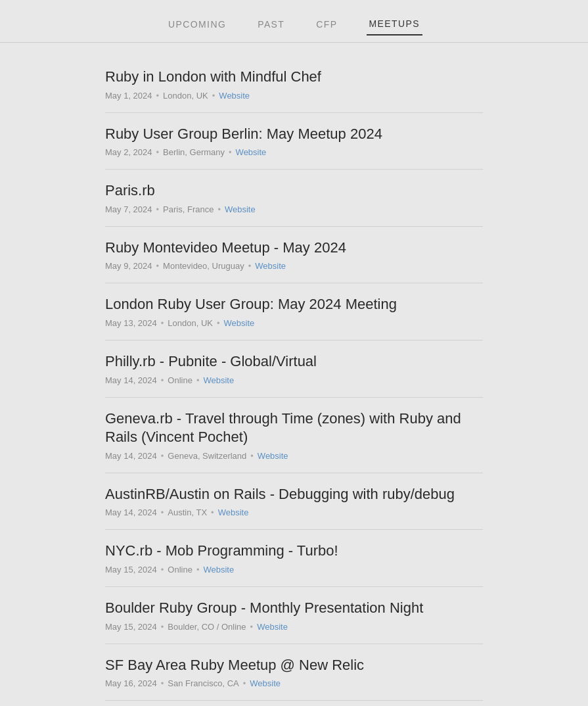 The height and width of the screenshot is (706, 588). Describe the element at coordinates (294, 559) in the screenshot. I see `meetup-item: NYC.rb - Mob Programming - Turbo!May 15,…` at that location.